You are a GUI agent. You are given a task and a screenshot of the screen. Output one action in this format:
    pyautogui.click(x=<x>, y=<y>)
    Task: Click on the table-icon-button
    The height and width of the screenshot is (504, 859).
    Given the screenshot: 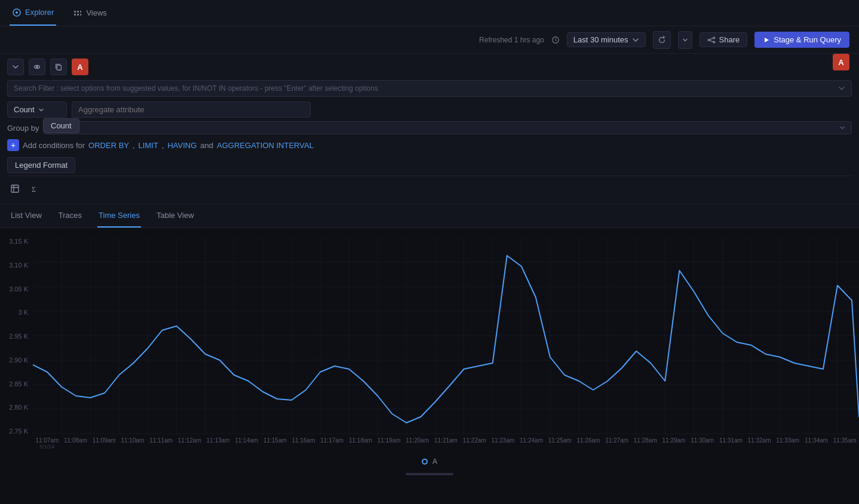 What is the action you would take?
    pyautogui.click(x=15, y=189)
    